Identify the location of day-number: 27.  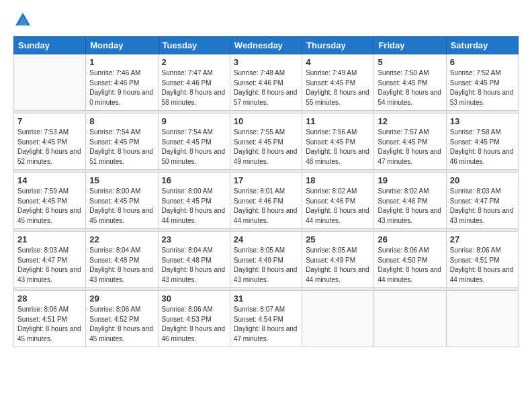
(482, 239).